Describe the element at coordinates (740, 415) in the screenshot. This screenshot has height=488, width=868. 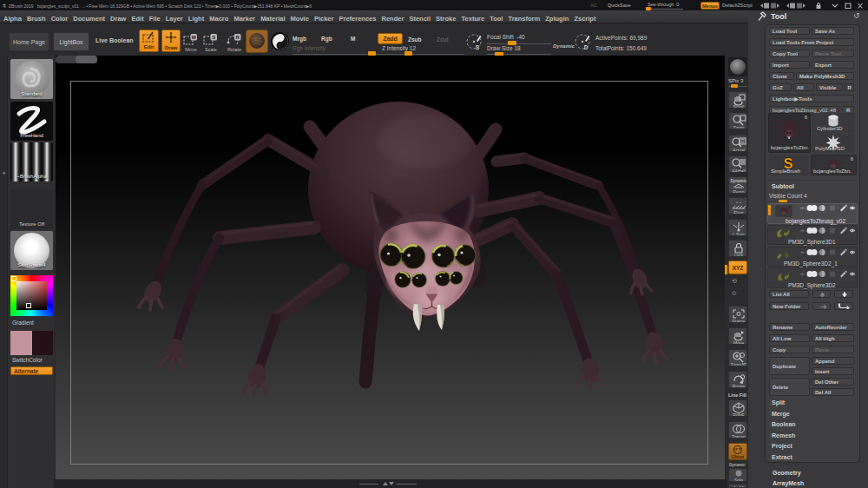
I see `svg-text: PolyF` at that location.